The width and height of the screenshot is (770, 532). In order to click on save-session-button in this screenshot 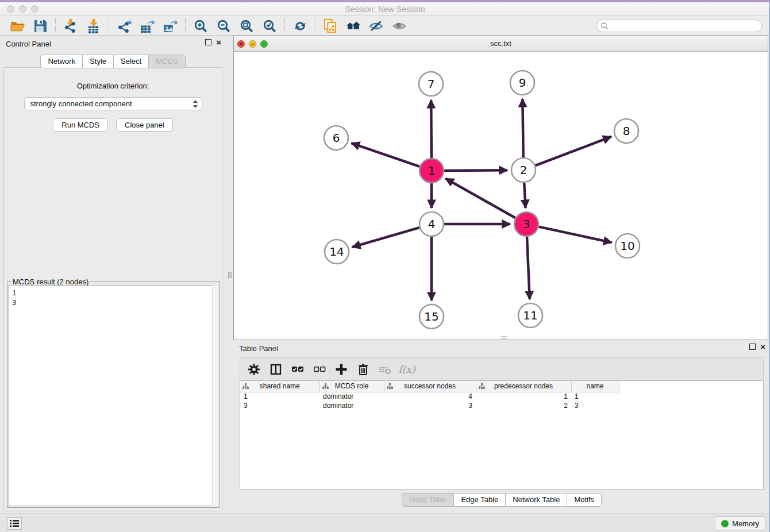, I will do `click(40, 26)`.